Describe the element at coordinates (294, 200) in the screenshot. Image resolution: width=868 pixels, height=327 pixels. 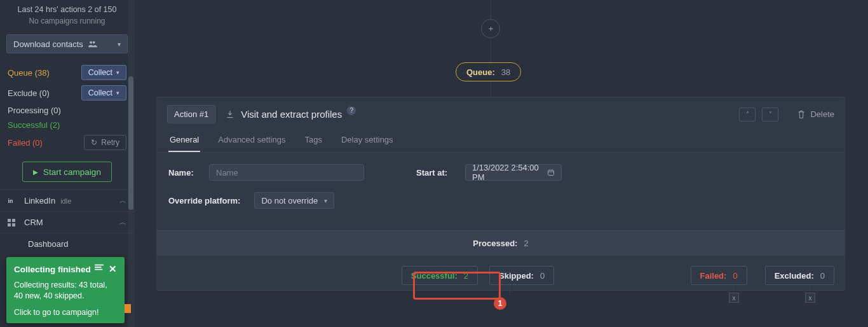
I see `override-select: Do not override ▾` at that location.